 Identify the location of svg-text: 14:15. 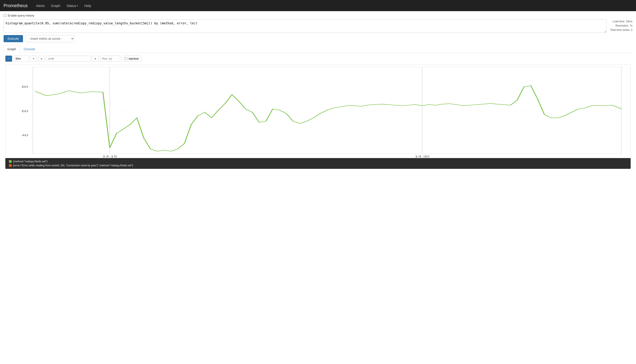
(110, 156).